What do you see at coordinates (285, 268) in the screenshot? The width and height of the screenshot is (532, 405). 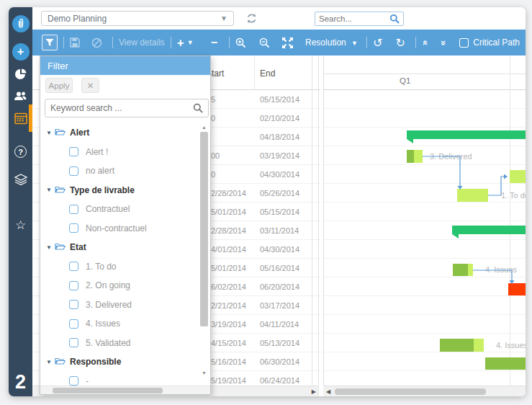 I see `cell-end: 05/16/2014` at bounding box center [285, 268].